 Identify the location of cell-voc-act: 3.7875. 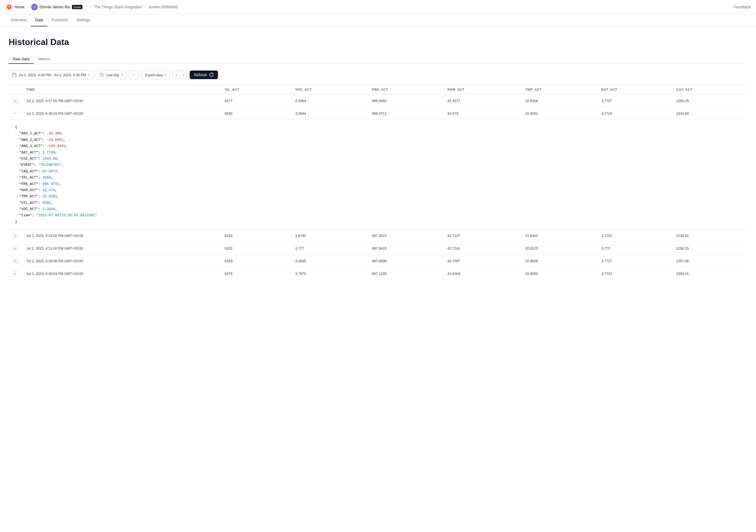
(329, 274).